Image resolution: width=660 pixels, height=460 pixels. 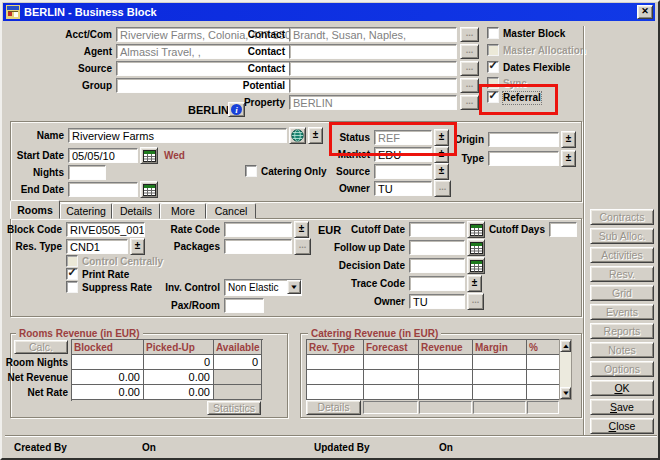 I want to click on trace-code-field, so click(x=437, y=284).